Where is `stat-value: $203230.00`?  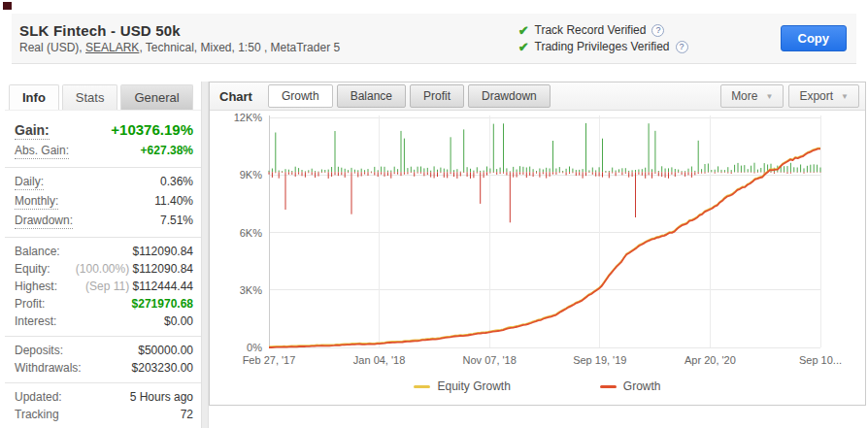
stat-value: $203230.00 is located at coordinates (163, 368).